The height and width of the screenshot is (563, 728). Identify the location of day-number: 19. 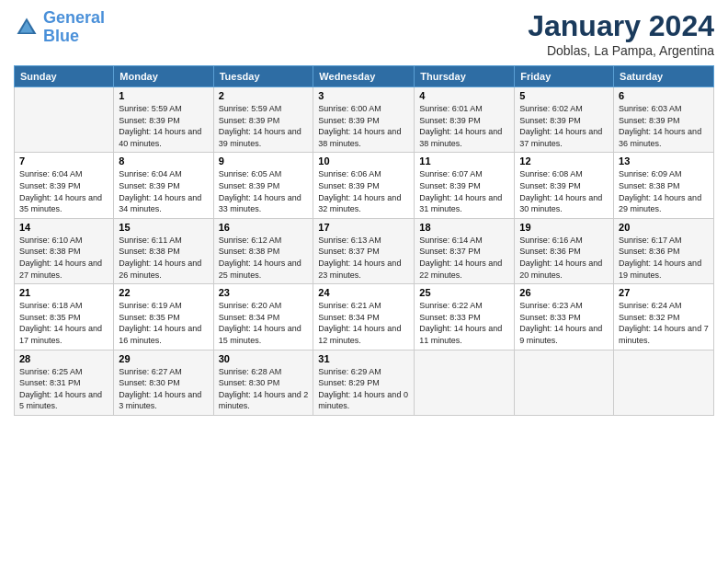
(564, 227).